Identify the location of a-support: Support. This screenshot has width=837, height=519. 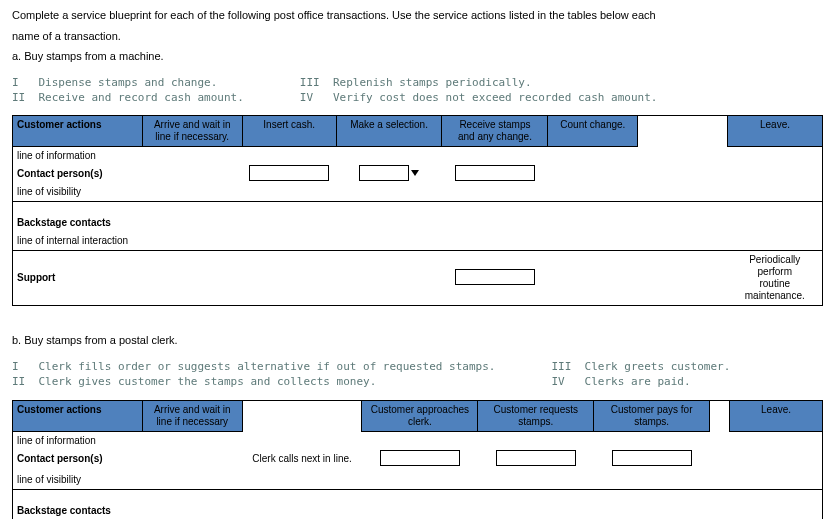
(36, 278).